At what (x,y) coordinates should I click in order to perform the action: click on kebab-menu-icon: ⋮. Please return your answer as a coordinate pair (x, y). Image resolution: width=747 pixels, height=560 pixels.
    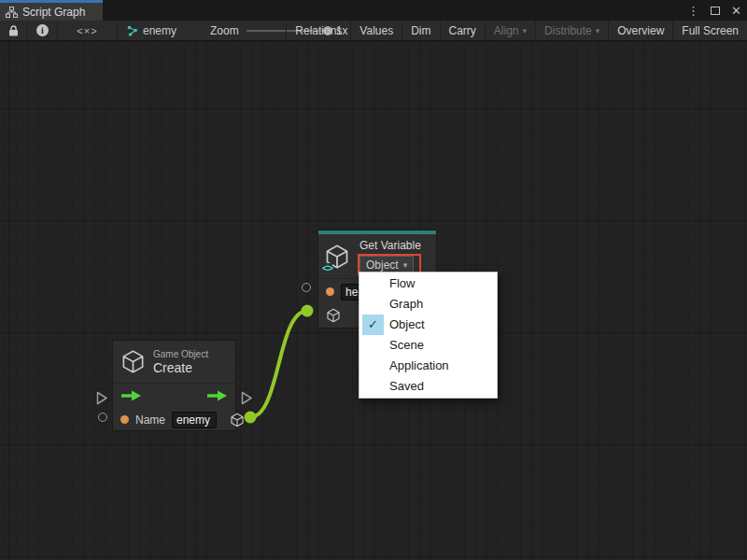
    Looking at the image, I should click on (693, 11).